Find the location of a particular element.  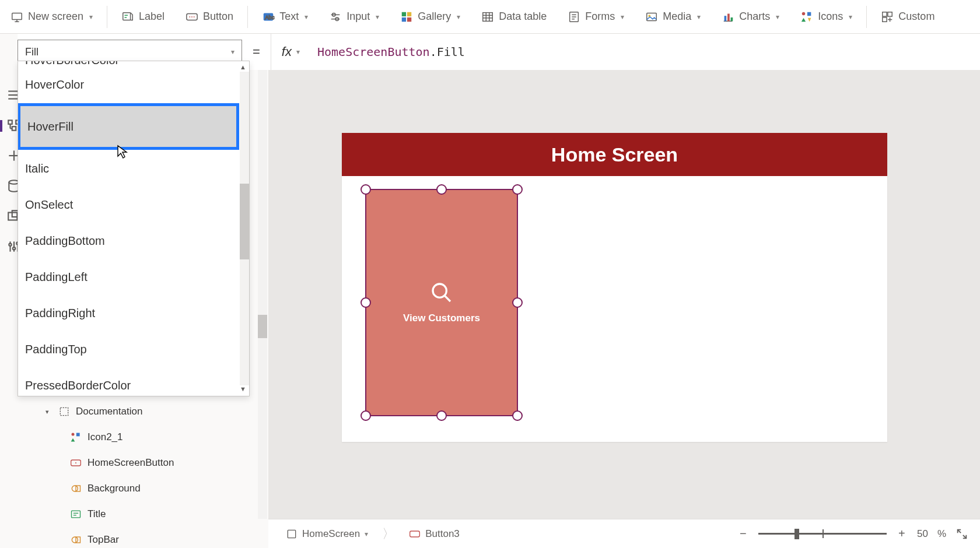

tree-item-homescreenbutton: HomeScreenButton is located at coordinates (137, 463).